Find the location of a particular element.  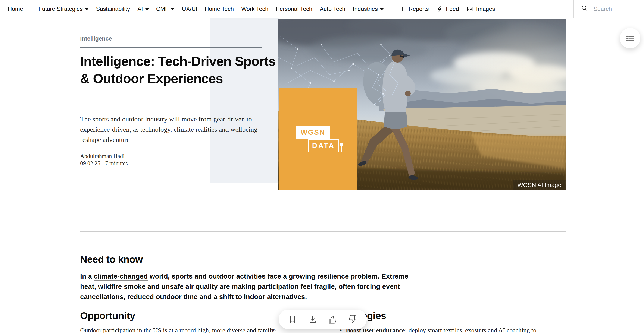

nav-item-industries: Industries is located at coordinates (368, 9).